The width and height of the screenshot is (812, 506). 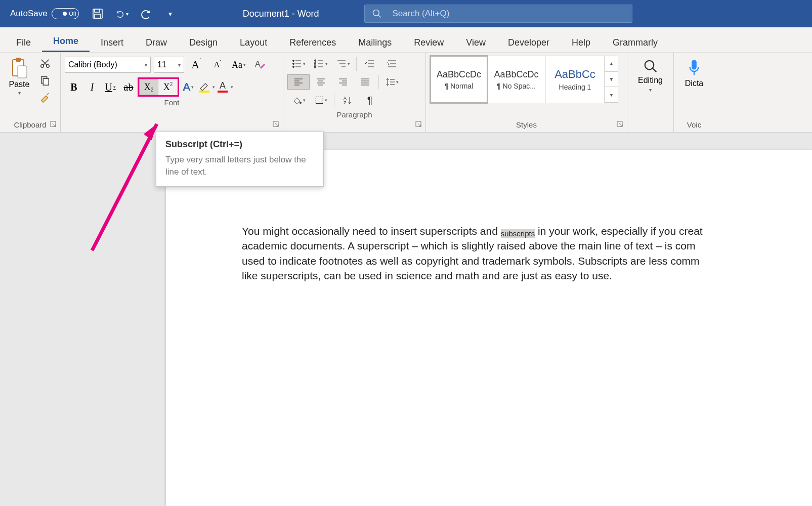 I want to click on pilcrow-icon: ¶, so click(x=370, y=100).